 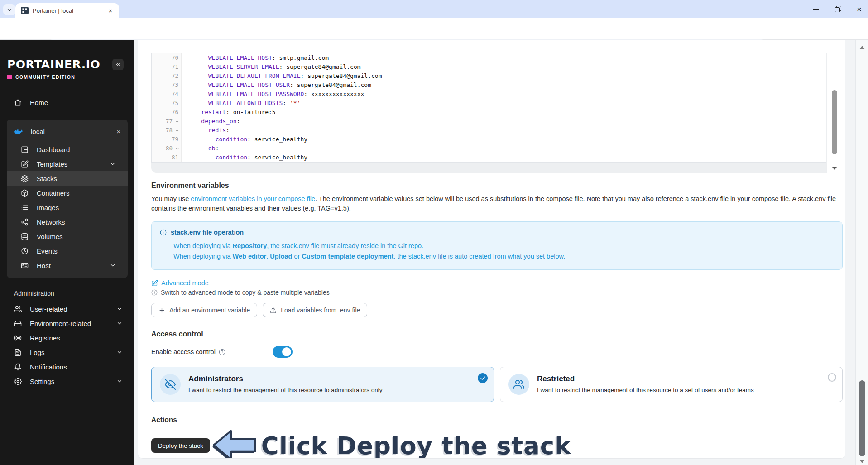 I want to click on advanced-mode-label: Advanced mode, so click(x=185, y=283).